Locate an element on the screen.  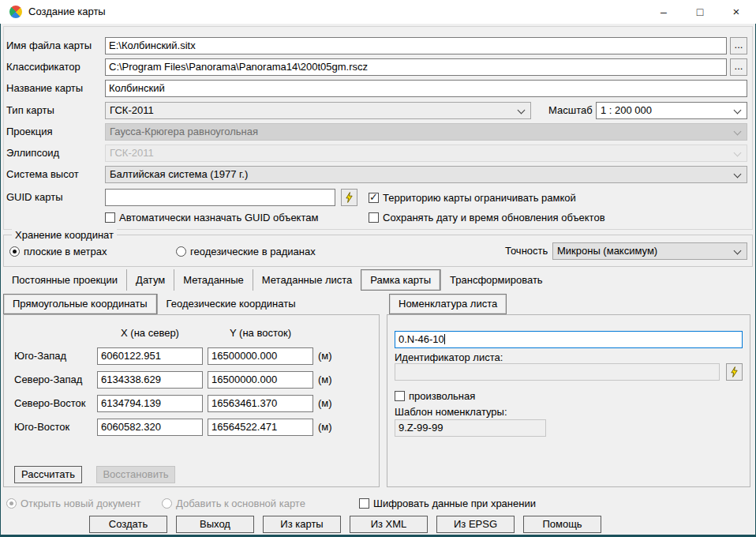
auto-guid-label: Автоматически назначать GUID объектам is located at coordinates (219, 218).